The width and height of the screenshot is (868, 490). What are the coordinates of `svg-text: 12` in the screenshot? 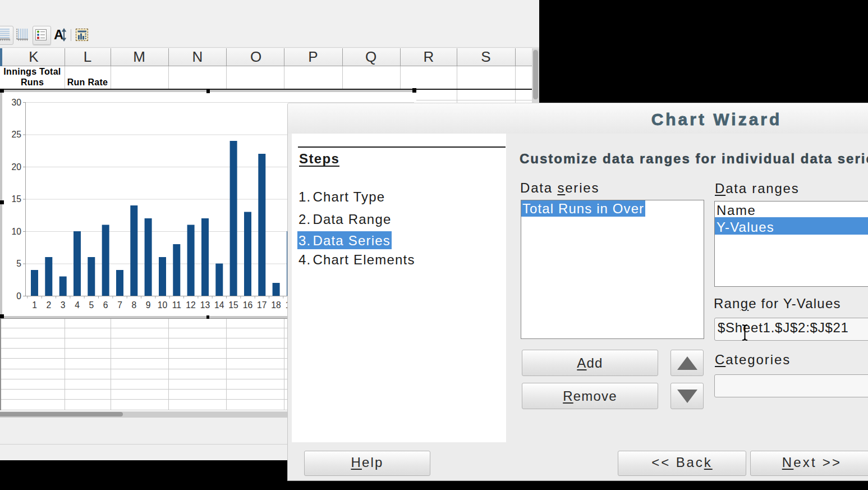 It's located at (191, 305).